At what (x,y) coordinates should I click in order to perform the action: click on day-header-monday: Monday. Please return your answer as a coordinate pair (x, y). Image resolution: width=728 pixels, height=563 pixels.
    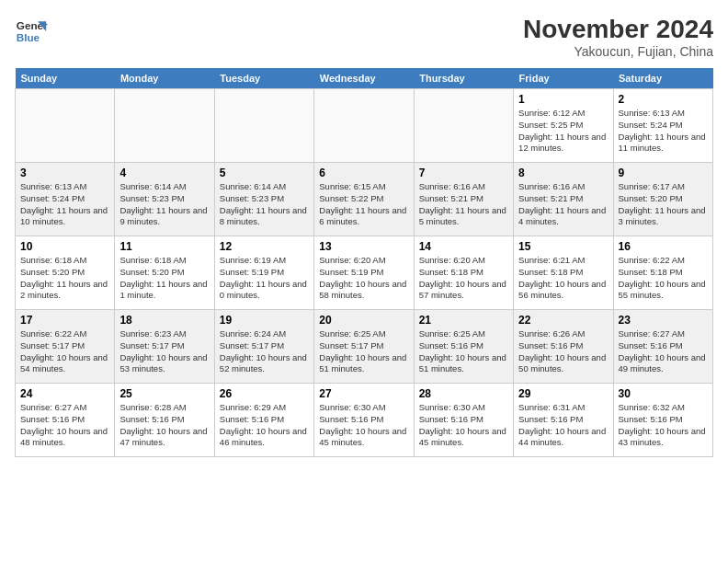
    Looking at the image, I should click on (165, 79).